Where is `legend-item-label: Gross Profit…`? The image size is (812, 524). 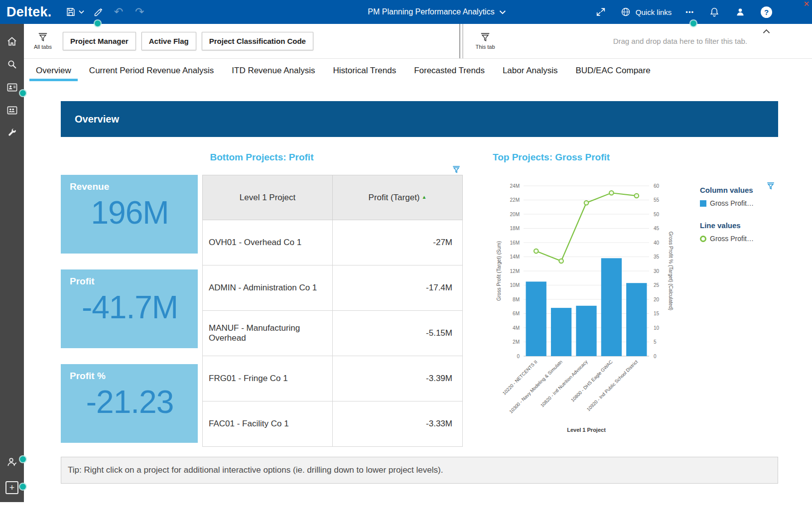 legend-item-label: Gross Profit… is located at coordinates (732, 239).